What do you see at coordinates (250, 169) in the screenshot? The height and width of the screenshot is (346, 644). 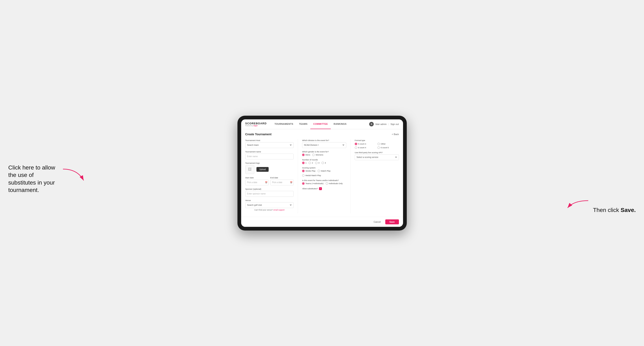 I see `image-icon: 🖼` at bounding box center [250, 169].